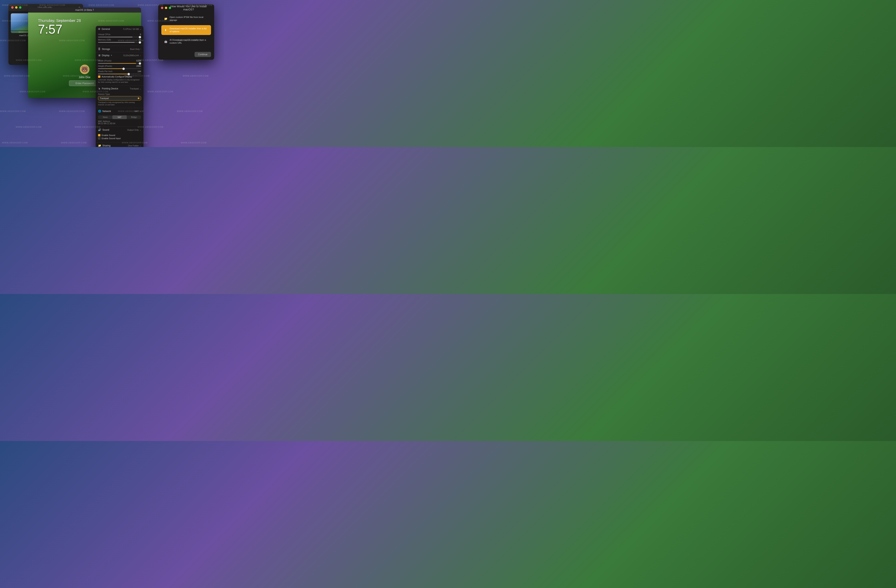  Describe the element at coordinates (105, 40) in the screenshot. I see `memory-label: Memory (GB)` at that location.